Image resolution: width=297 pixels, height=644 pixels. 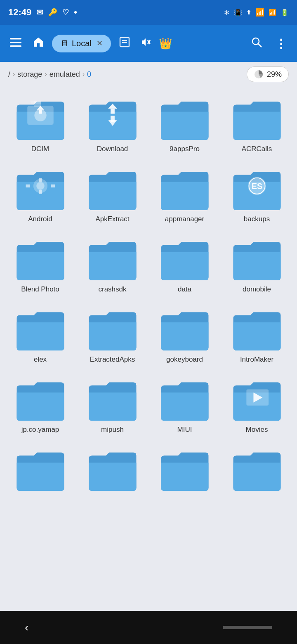 I want to click on crown-icon: 👑, so click(x=165, y=44).